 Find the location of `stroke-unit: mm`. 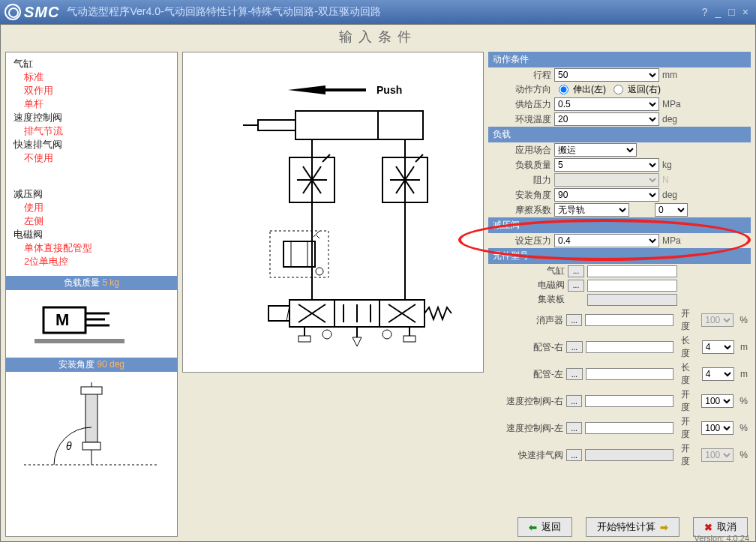

stroke-unit: mm is located at coordinates (674, 75).